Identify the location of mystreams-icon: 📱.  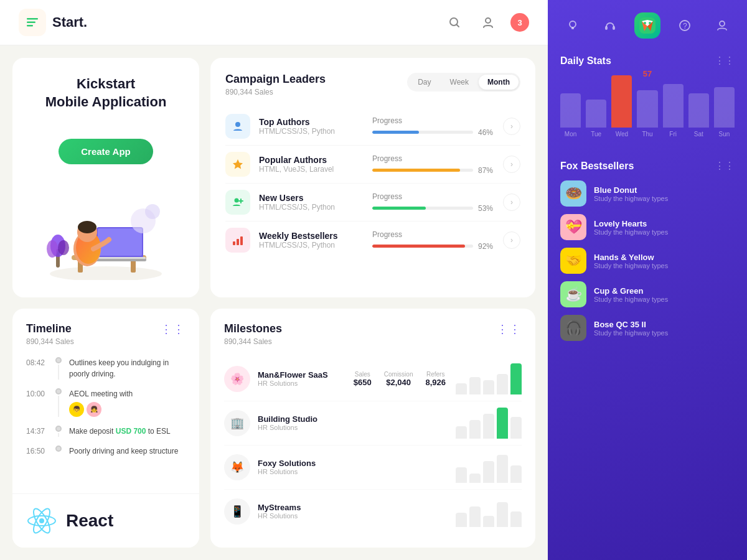
(237, 511).